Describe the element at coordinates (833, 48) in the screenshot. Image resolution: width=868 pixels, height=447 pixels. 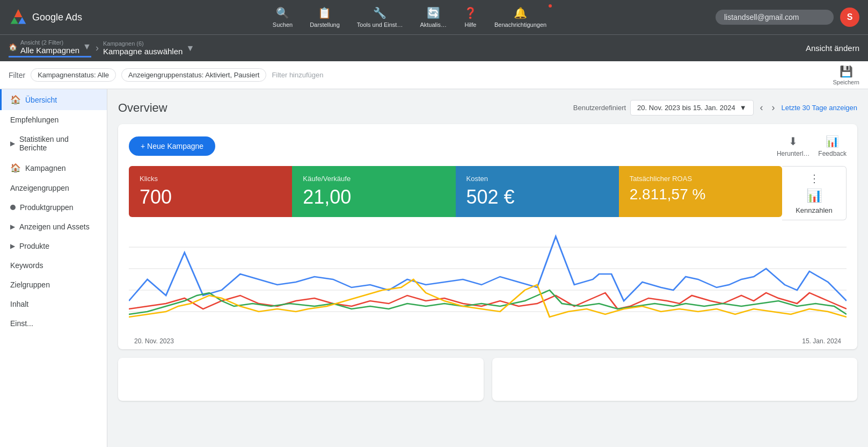
I see `change-view-button: Ansicht ändern` at that location.